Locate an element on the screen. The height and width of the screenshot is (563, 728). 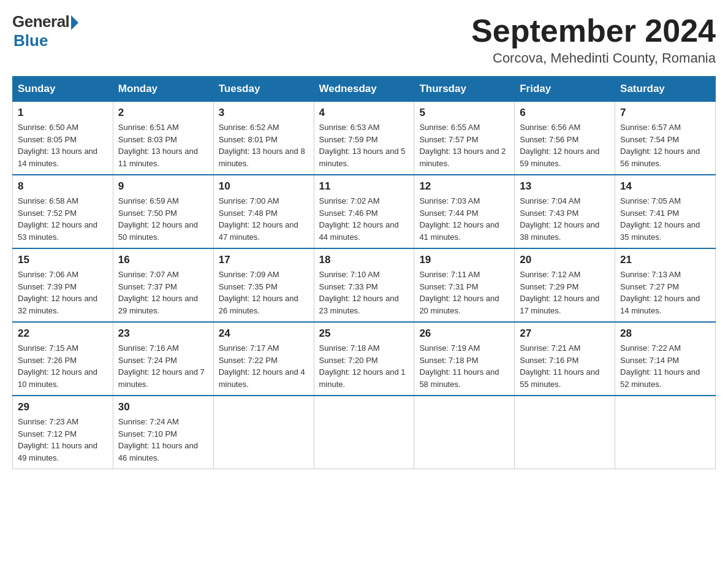
day-info: Sunrise: 7:00 AMSunset: 7:48 PMDaylight:… is located at coordinates (264, 219).